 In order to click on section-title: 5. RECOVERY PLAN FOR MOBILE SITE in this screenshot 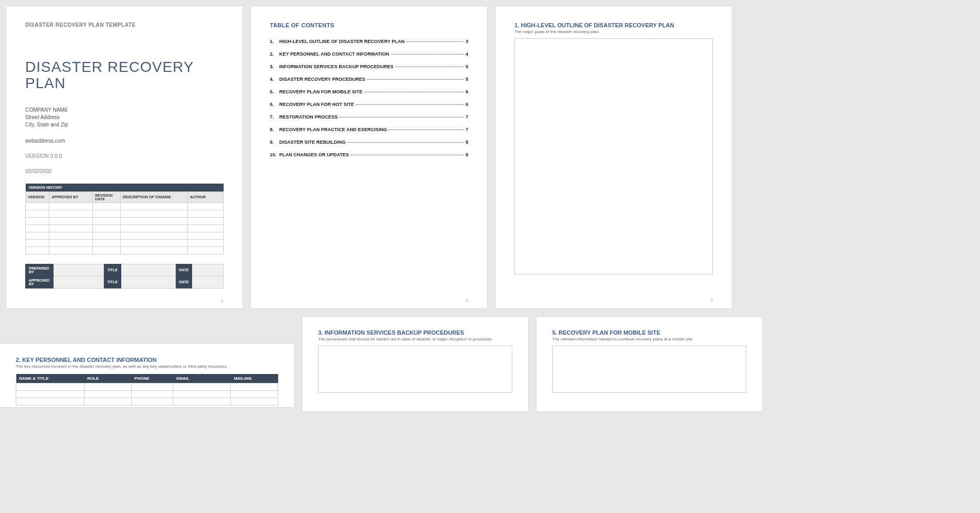, I will do `click(649, 333)`.